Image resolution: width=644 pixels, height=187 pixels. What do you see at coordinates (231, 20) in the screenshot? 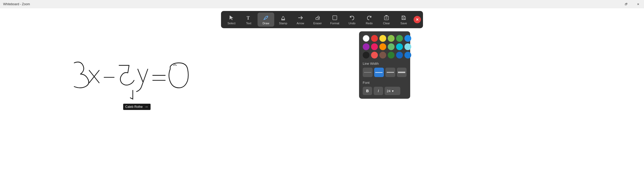
I see `toolbar-item-select: Select` at bounding box center [231, 20].